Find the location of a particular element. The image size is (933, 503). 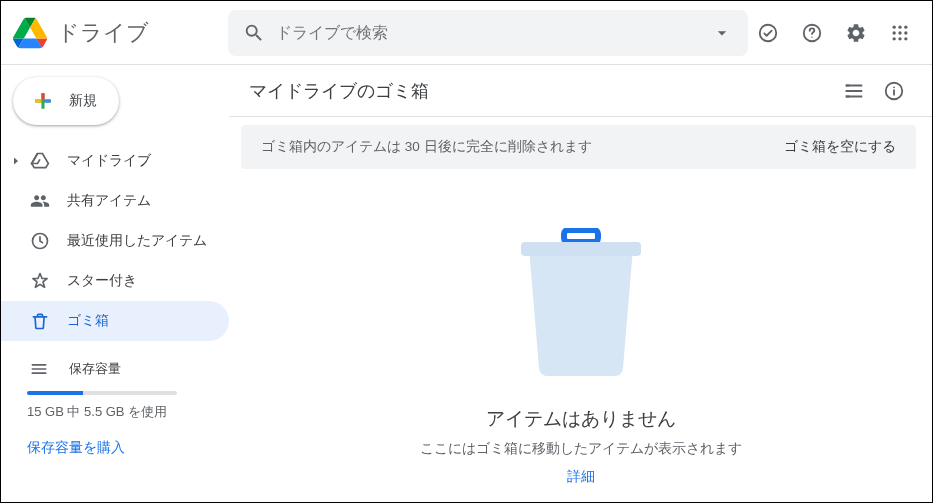

storage-bar-fill is located at coordinates (55, 393).